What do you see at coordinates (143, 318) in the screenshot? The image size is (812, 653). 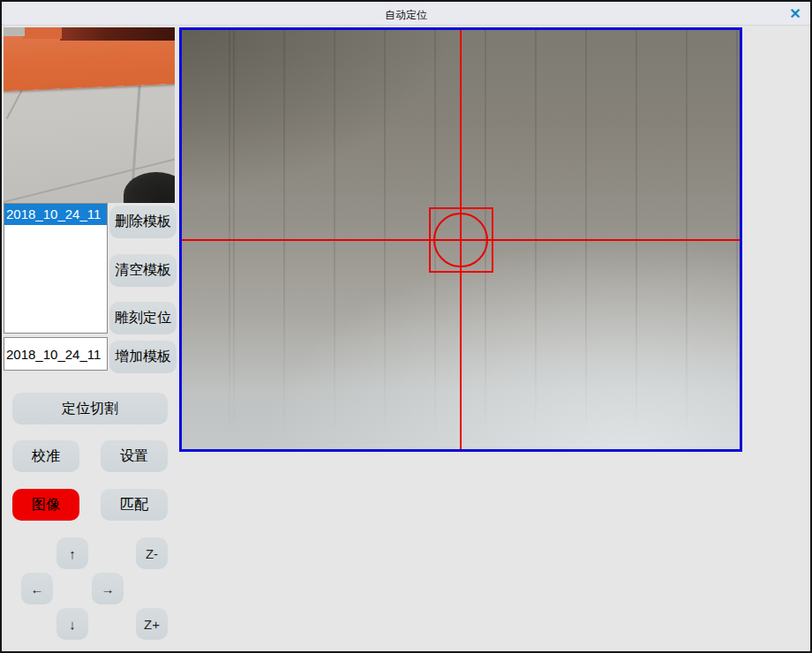 I see `engrave-position-button: 雕刻定位` at bounding box center [143, 318].